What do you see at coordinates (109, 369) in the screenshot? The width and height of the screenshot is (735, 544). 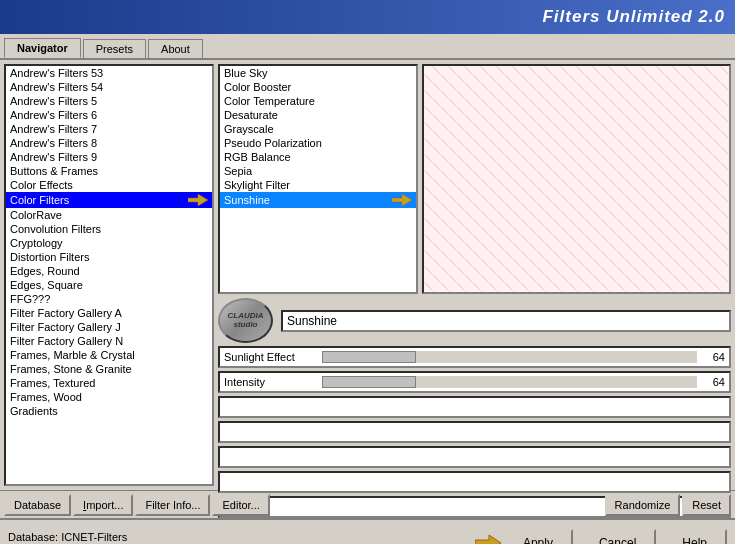 I see `list-item: Frames, Stone & Granite` at bounding box center [109, 369].